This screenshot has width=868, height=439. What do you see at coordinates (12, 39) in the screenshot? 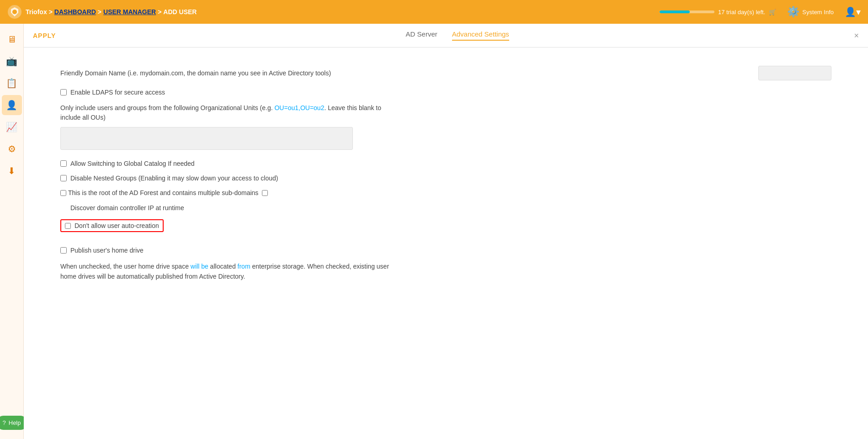
I see `dashboard-icon: 🖥` at bounding box center [12, 39].